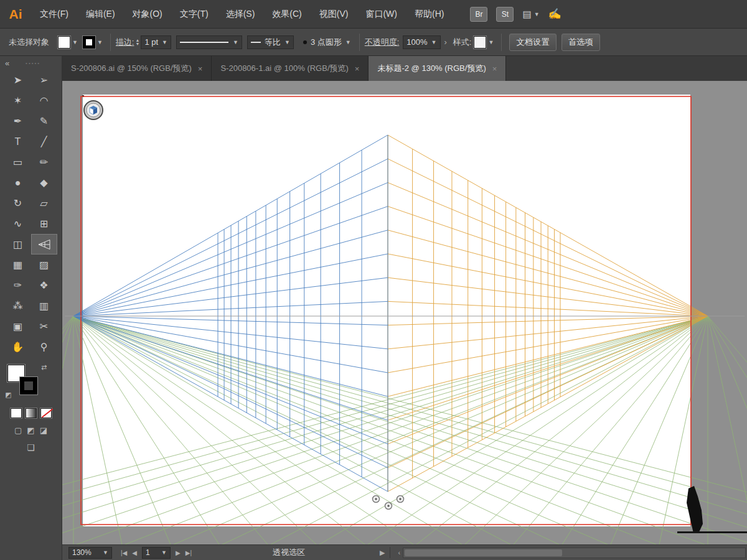 The image size is (747, 560). Describe the element at coordinates (44, 367) in the screenshot. I see `swap-fill-stroke-icon: ⇄` at that location.